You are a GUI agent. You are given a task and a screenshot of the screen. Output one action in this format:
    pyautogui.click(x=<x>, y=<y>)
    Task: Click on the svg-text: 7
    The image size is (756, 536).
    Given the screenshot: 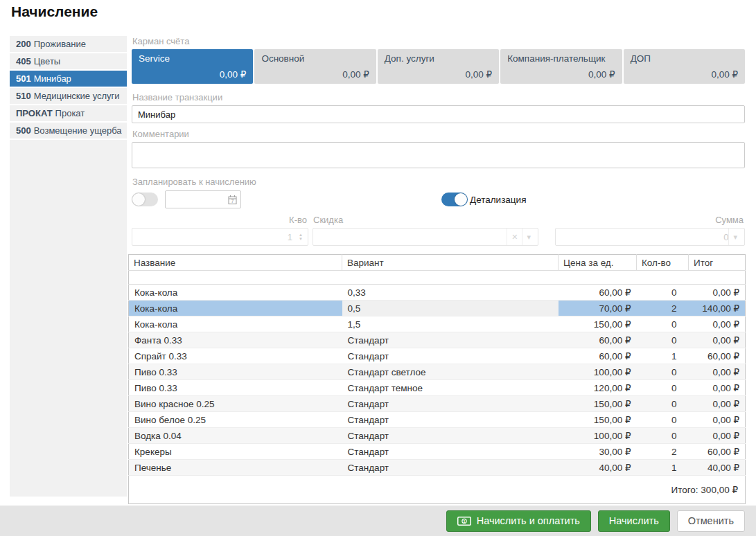 What is the action you would take?
    pyautogui.click(x=233, y=201)
    